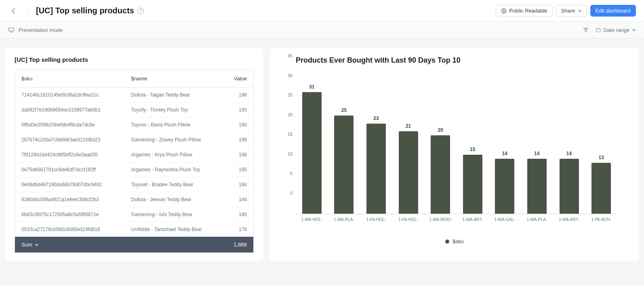 Image resolution: width=644 pixels, height=286 pixels. What do you see at coordinates (504, 11) in the screenshot?
I see `globe-icon` at bounding box center [504, 11].